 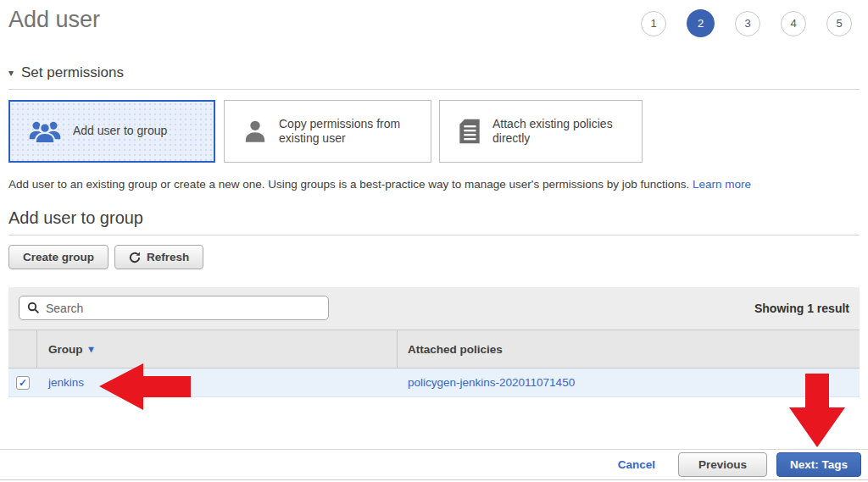 What do you see at coordinates (135, 258) in the screenshot?
I see `refresh-icon` at bounding box center [135, 258].